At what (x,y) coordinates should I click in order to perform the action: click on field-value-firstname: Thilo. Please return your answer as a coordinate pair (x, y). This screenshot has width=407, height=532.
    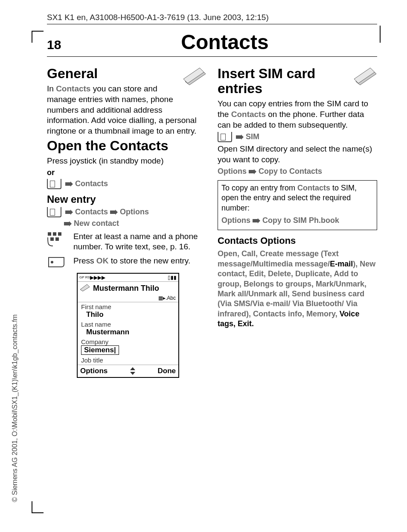
    Looking at the image, I should click on (128, 315).